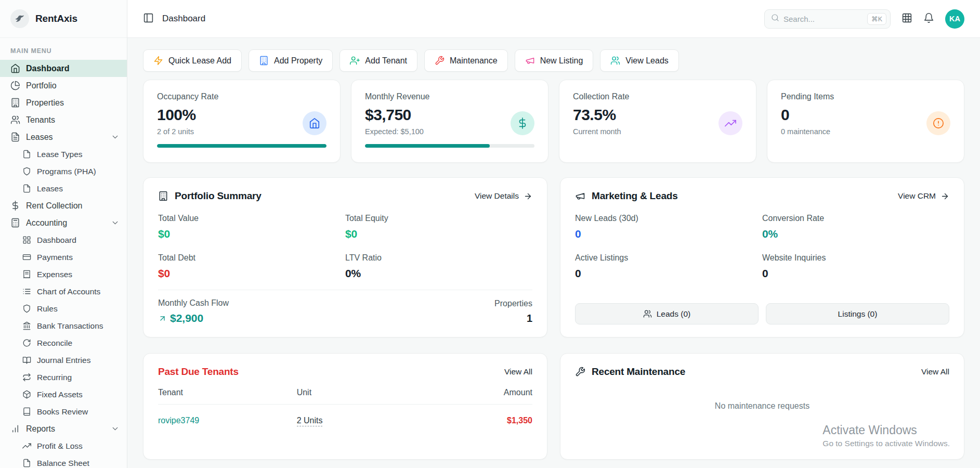  Describe the element at coordinates (63, 343) in the screenshot. I see `sidebar-item-reconcile: Reconcile` at that location.